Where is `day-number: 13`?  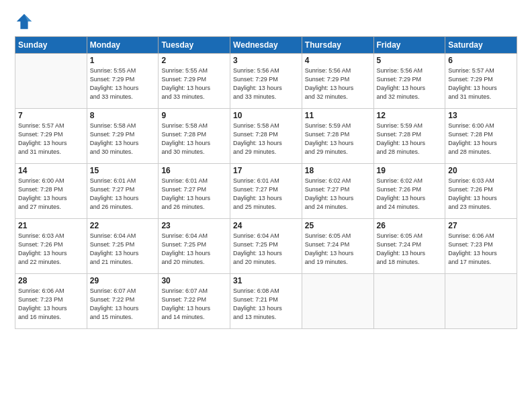 day-number: 13 is located at coordinates (481, 116).